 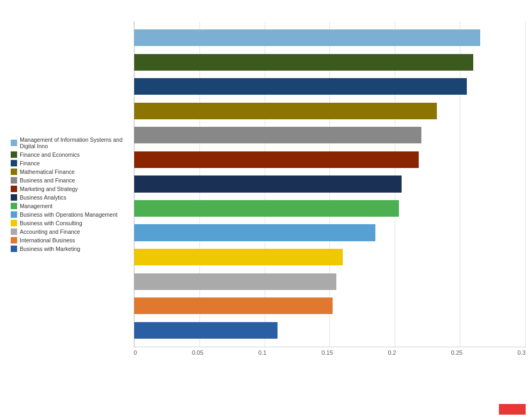 I want to click on legend-item: Marketing and Strategy, so click(x=72, y=189).